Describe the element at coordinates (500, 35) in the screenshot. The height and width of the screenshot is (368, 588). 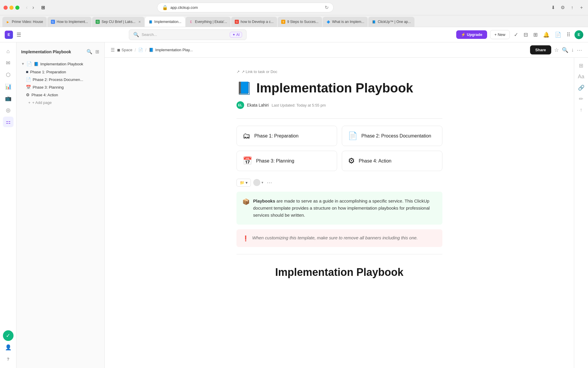
I see `new-button: + New` at that location.